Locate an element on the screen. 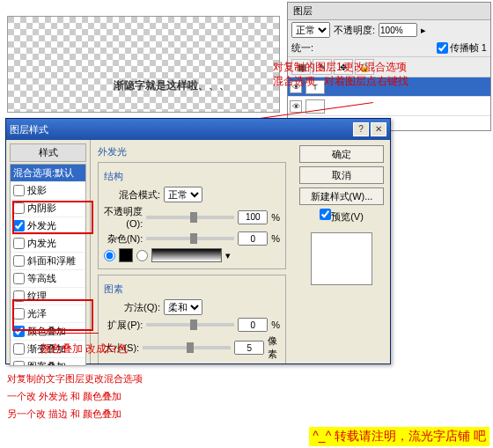 The height and width of the screenshot is (448, 493). style-row-blend-default: 混合选项:默认 is located at coordinates (48, 173).